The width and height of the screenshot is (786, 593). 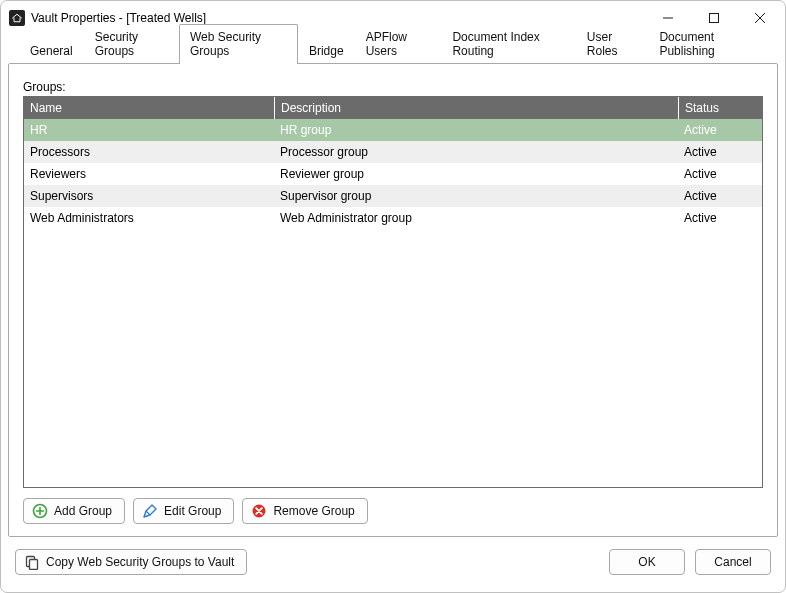 I want to click on dialog-footer: Copy Web Security Groups to Vault OK Can…, so click(x=393, y=568).